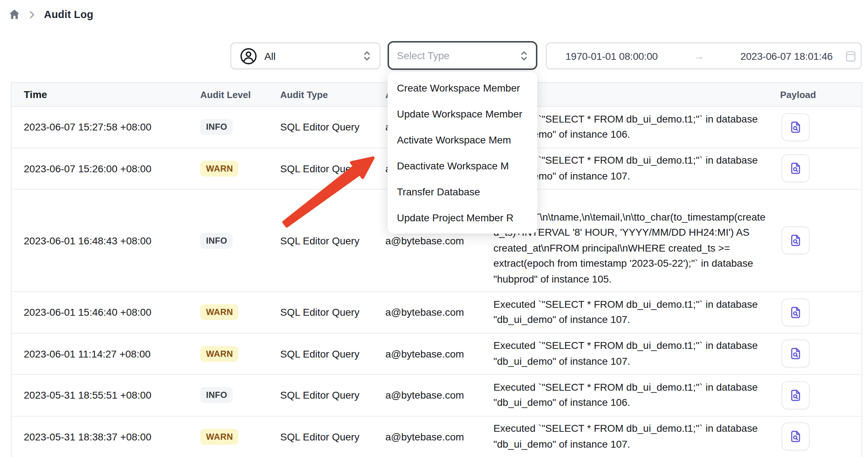 The image size is (868, 457). What do you see at coordinates (437, 396) in the screenshot?
I see `table-row: 2023-05-31 18:55:51 +08:00 INFO SQL Edit…` at bounding box center [437, 396].